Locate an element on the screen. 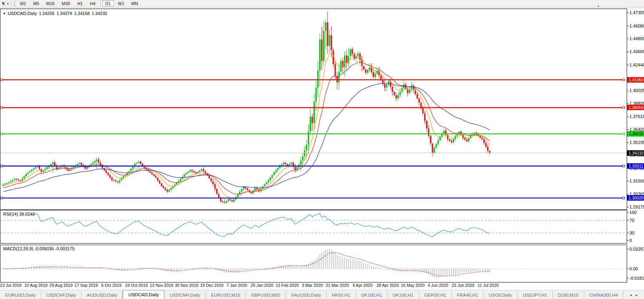  level-price-label: 1.41060 is located at coordinates (635, 80).